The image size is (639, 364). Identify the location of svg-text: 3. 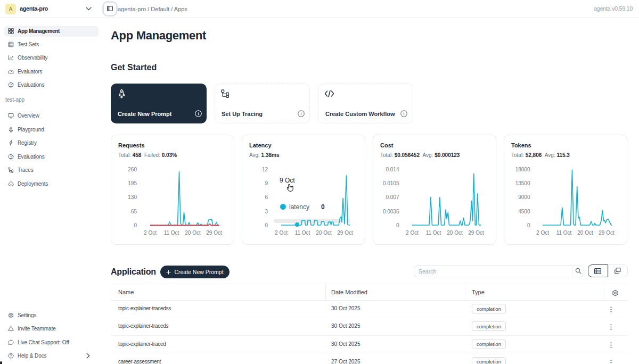
(266, 212).